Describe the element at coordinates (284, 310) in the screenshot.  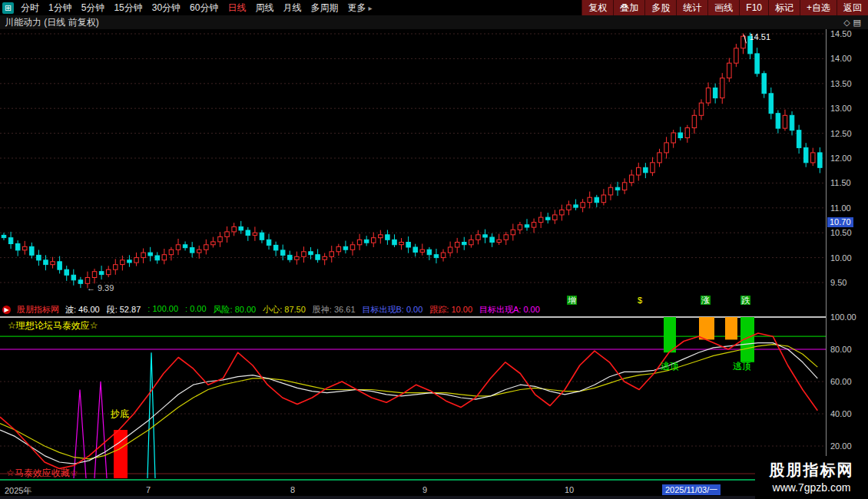
I see `indicator-field: 小心: 87.50` at that location.